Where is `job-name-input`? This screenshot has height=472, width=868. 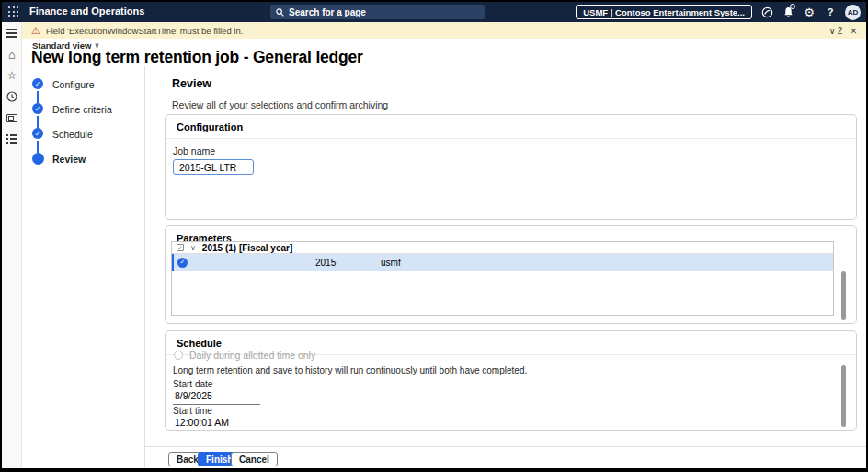 job-name-input is located at coordinates (213, 167).